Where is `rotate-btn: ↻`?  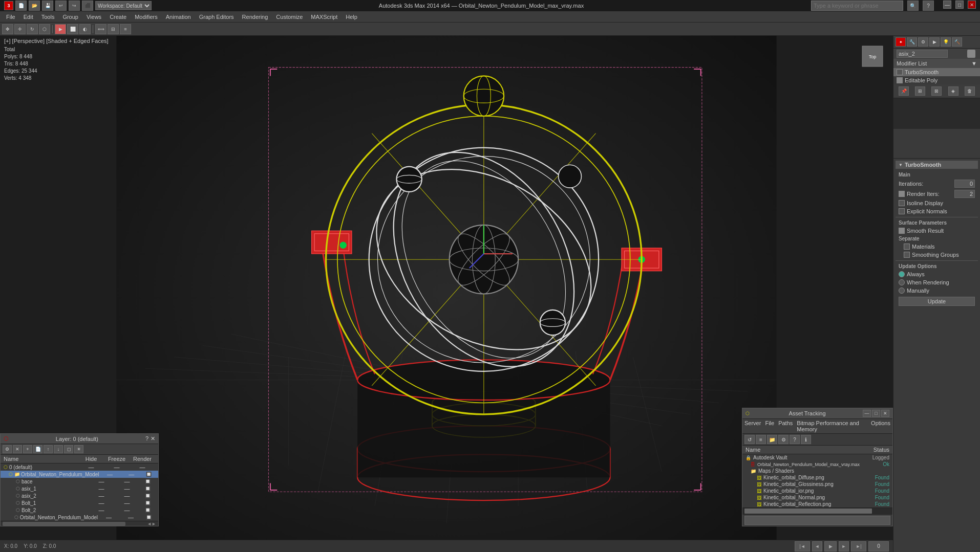
rotate-btn: ↻ is located at coordinates (32, 29).